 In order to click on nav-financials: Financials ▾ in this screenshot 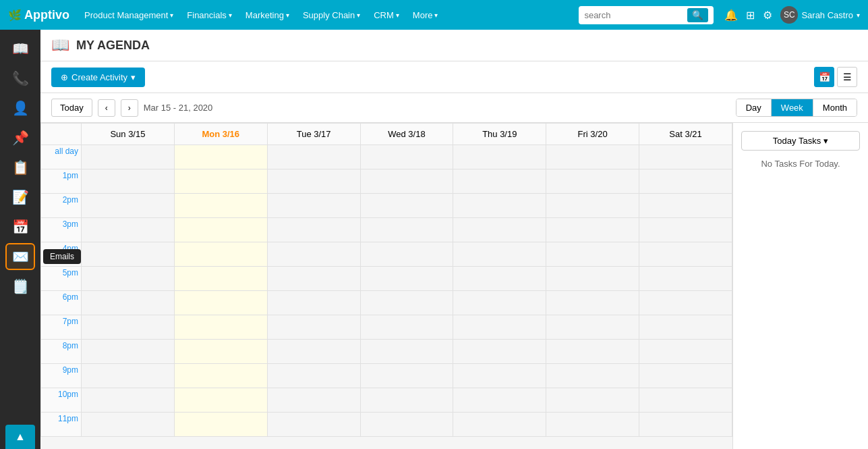, I will do `click(209, 15)`.